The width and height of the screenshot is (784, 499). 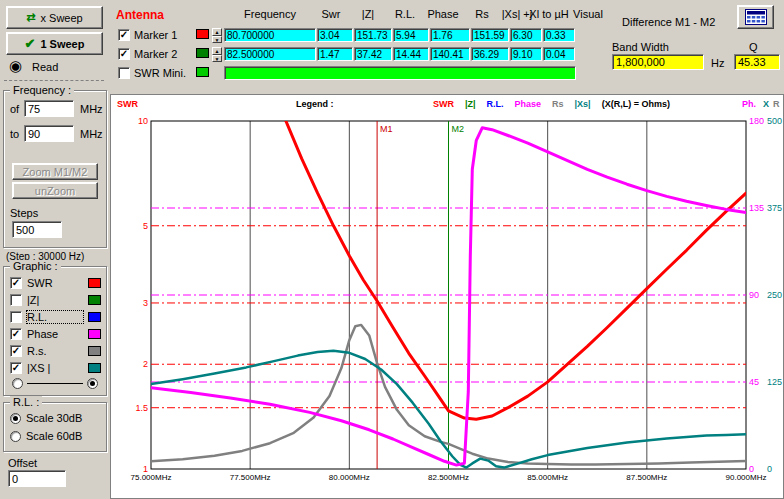 What do you see at coordinates (55, 384) in the screenshot?
I see `line-style-divider` at bounding box center [55, 384].